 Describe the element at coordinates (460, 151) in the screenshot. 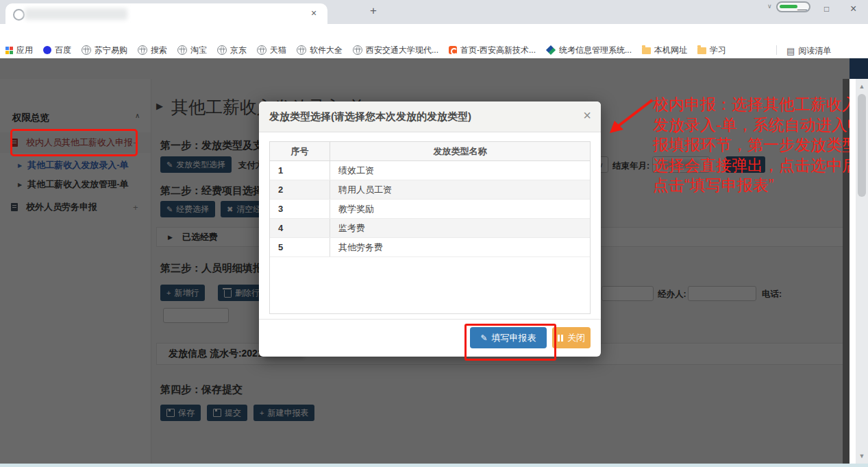

I see `col-header-name: 发放类型名称` at that location.